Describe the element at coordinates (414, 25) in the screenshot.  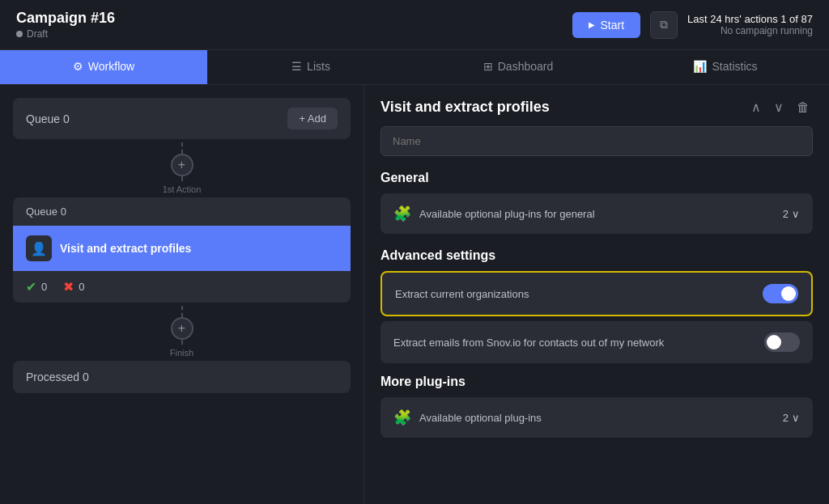
I see `app-header: Campaign #16 Draft ▶ Start ⧉ Last 24 hrs…` at that location.